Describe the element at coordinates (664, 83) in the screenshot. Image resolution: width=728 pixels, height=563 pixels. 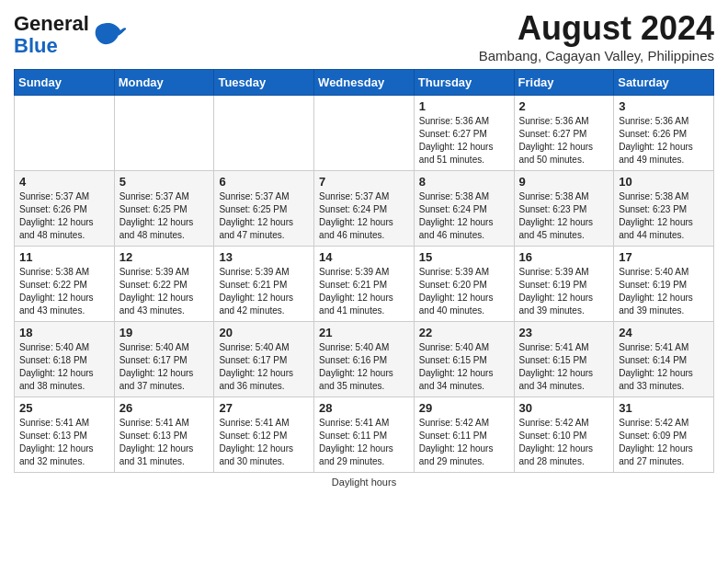
I see `header-day-saturday: Saturday` at that location.